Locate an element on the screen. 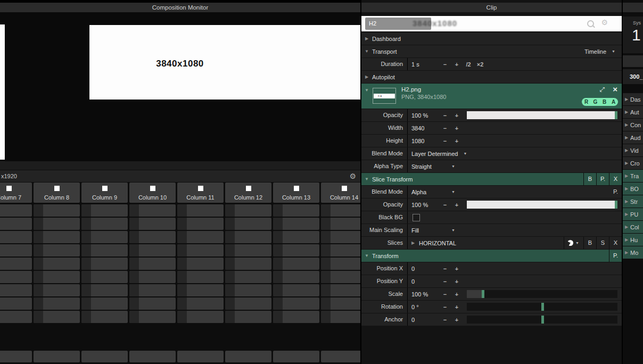 The width and height of the screenshot is (643, 364). black-bg-checkbox is located at coordinates (416, 218).